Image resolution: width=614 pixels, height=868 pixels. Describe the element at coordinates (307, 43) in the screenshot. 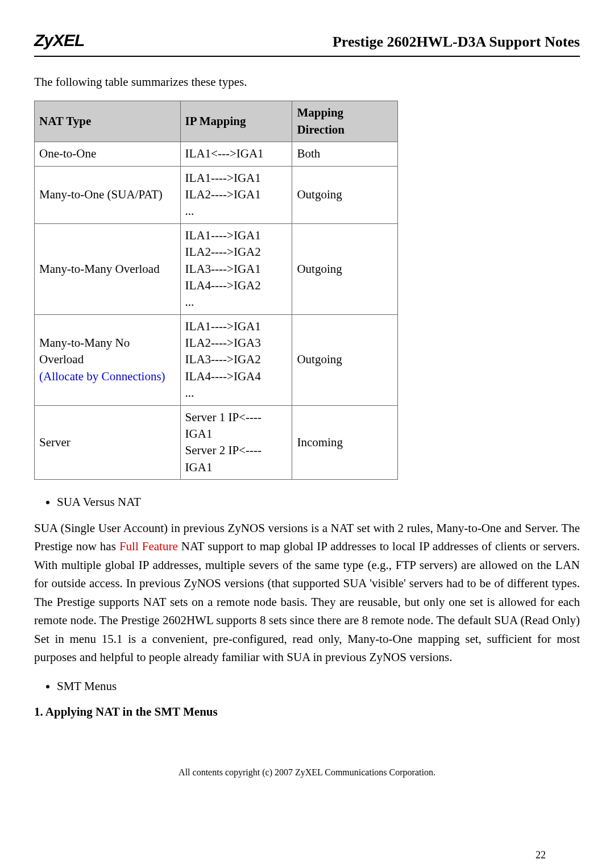

I see `page-header: ZyXEL Prestige 2602HWL-D3A Support Notes` at that location.